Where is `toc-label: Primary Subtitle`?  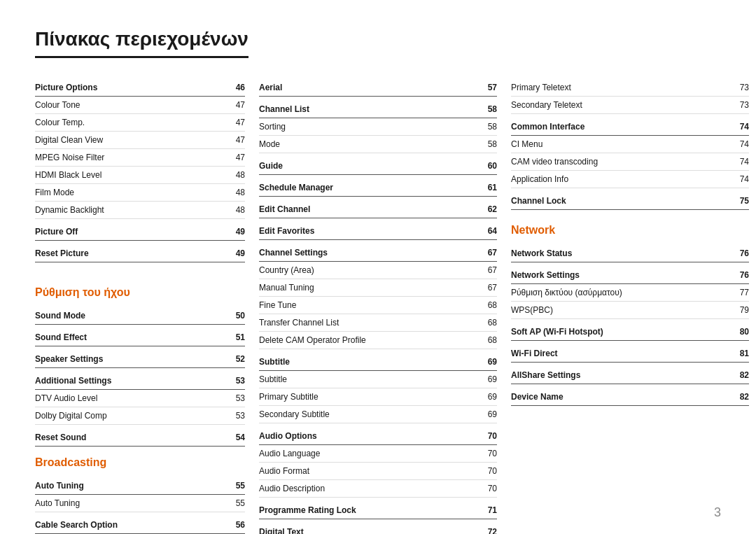
toc-label: Primary Subtitle is located at coordinates (370, 397).